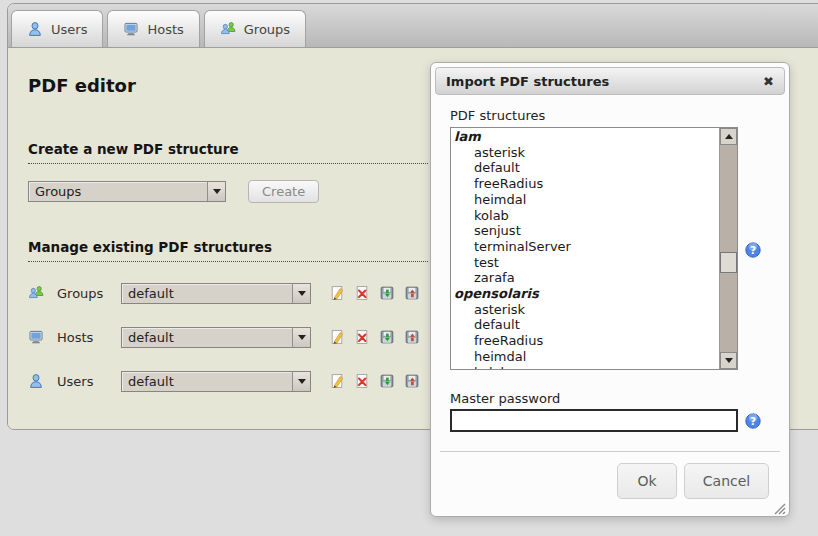 This screenshot has height=536, width=818. What do you see at coordinates (228, 381) in the screenshot?
I see `manage-row-users: Usersdefault` at bounding box center [228, 381].